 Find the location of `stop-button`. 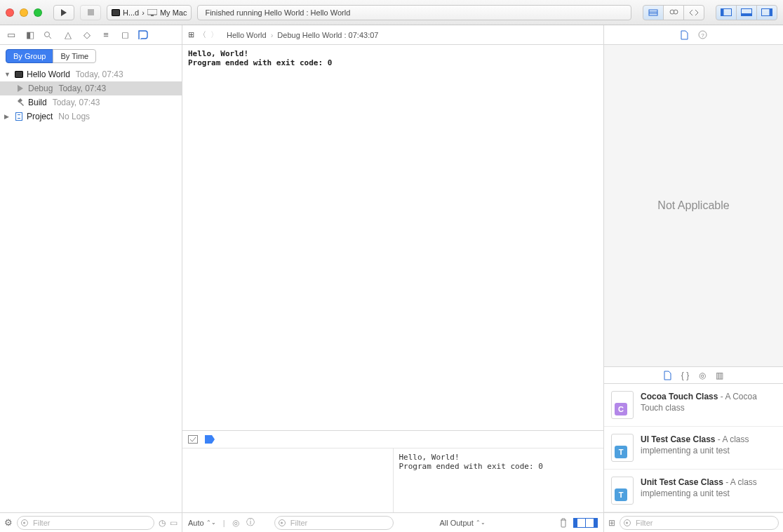

stop-button is located at coordinates (91, 13).